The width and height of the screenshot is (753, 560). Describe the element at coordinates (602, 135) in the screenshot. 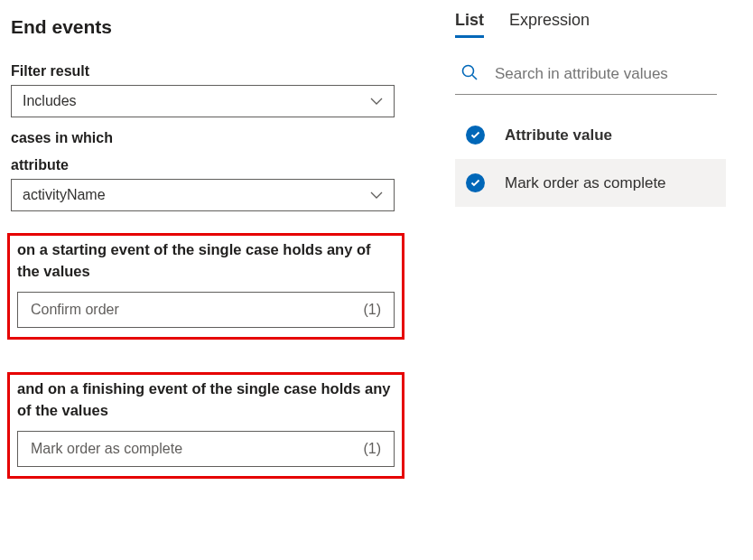

I see `attribute-value-header: Attribute value` at that location.